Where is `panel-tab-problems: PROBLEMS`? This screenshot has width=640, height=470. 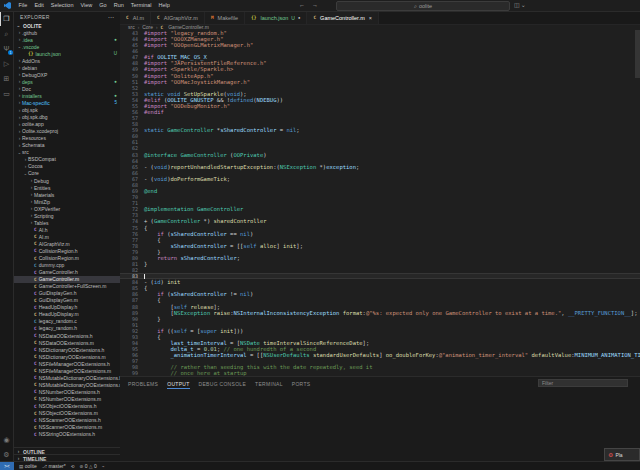 panel-tab-problems: PROBLEMS is located at coordinates (143, 384).